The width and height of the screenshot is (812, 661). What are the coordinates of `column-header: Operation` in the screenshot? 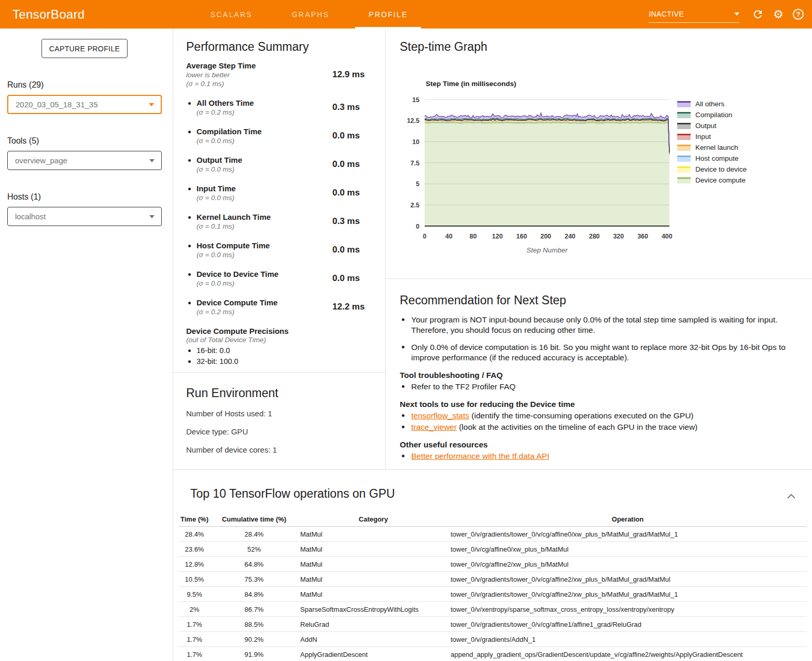 It's located at (627, 519).